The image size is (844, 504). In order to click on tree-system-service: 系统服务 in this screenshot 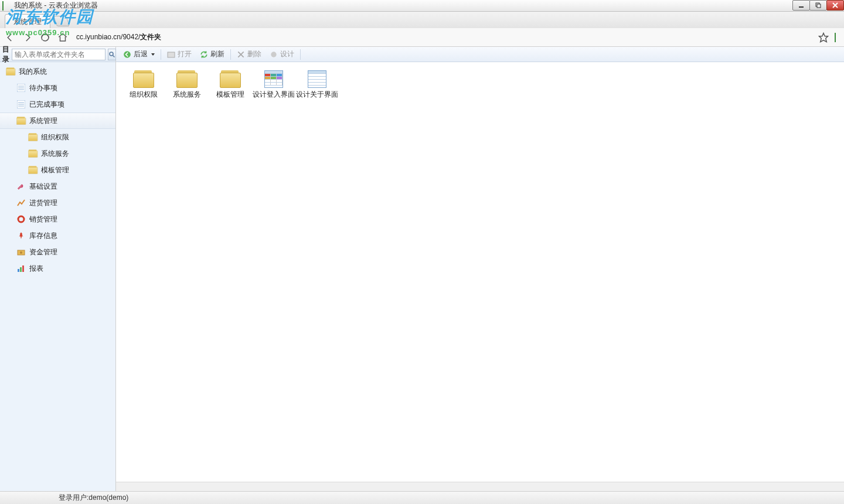, I will do `click(57, 154)`.